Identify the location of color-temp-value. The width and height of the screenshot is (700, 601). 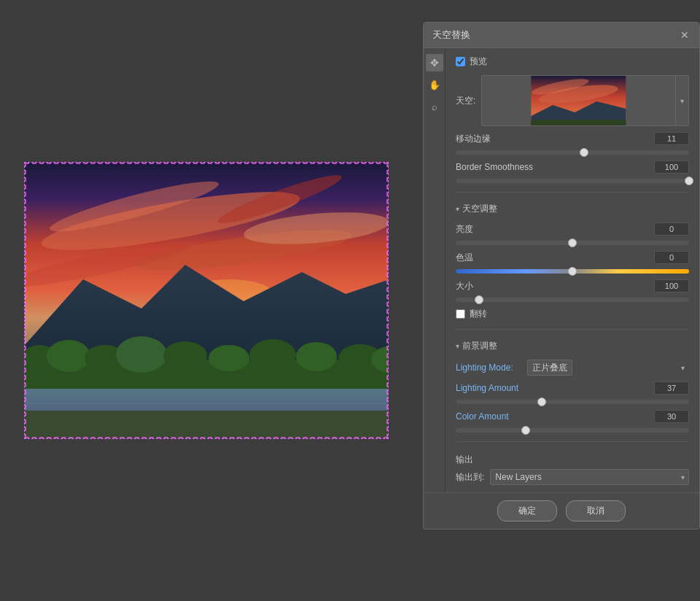
(672, 257).